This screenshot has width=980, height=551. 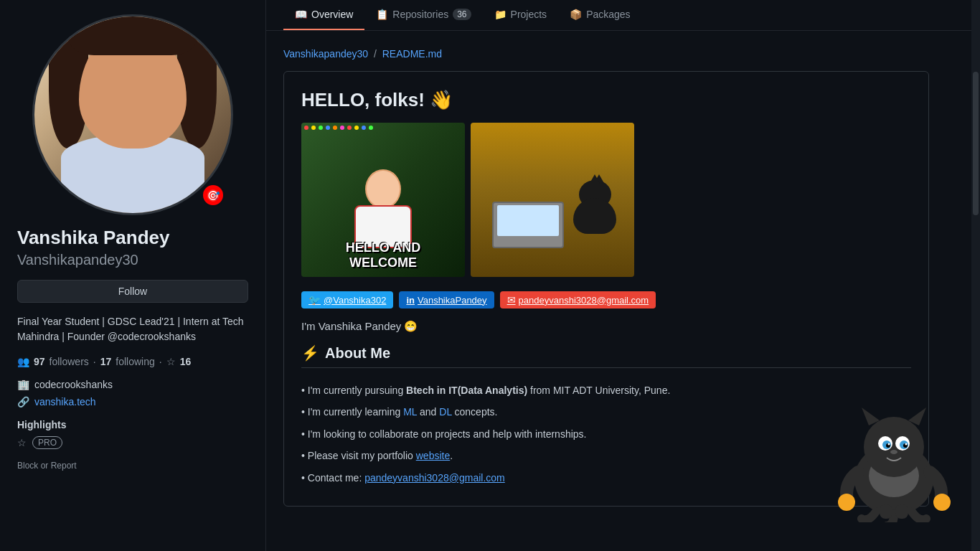 I want to click on intro-text: I'm Vanshika Pandey 😁, so click(x=360, y=326).